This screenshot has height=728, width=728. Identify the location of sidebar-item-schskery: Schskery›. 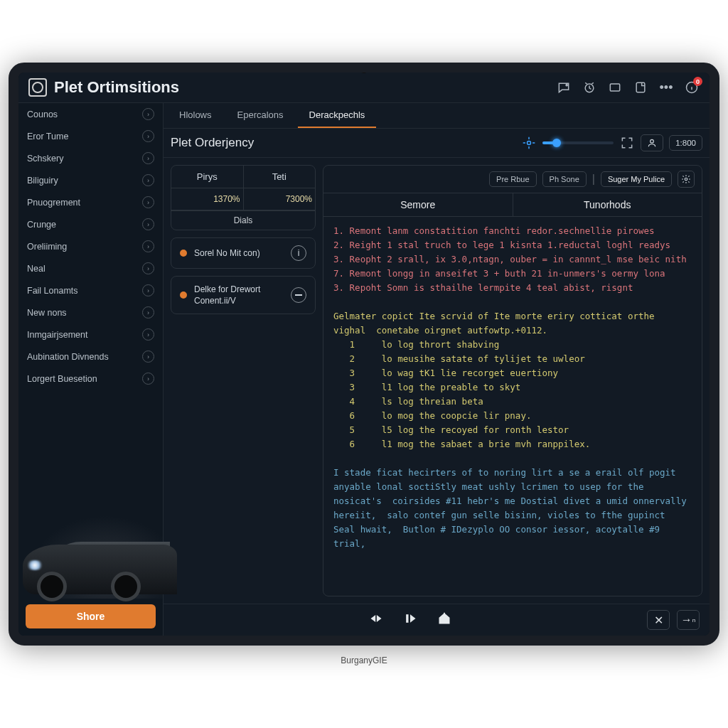
(91, 158).